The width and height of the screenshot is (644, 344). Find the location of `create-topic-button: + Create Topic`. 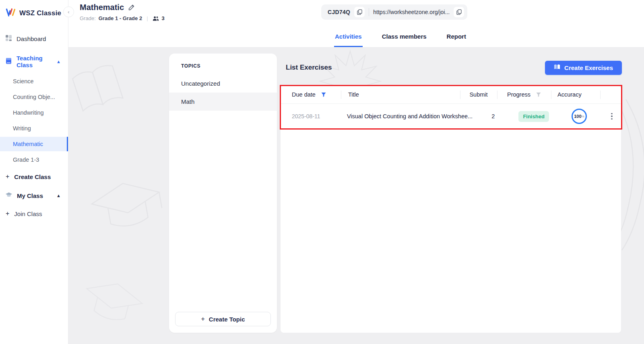

create-topic-button: + Create Topic is located at coordinates (223, 319).